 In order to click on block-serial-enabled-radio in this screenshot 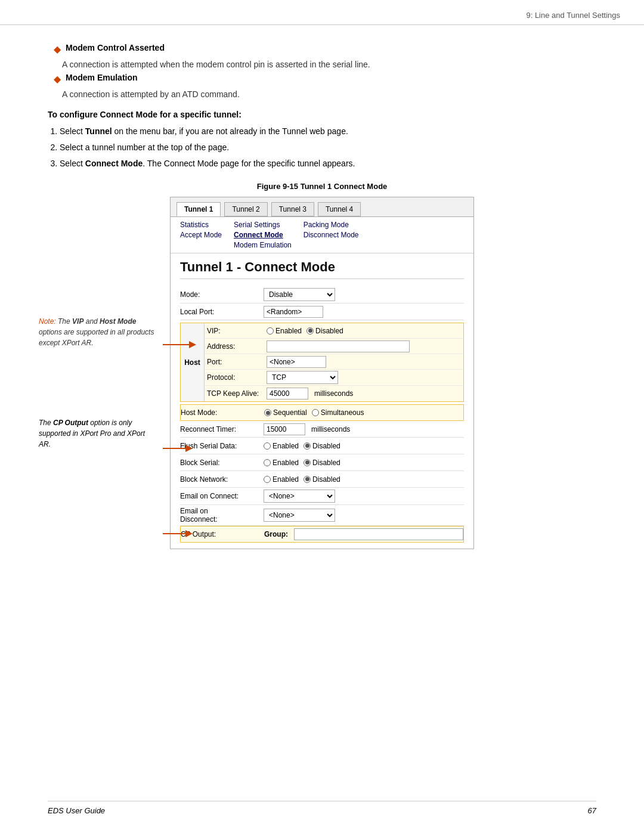, I will do `click(267, 463)`.